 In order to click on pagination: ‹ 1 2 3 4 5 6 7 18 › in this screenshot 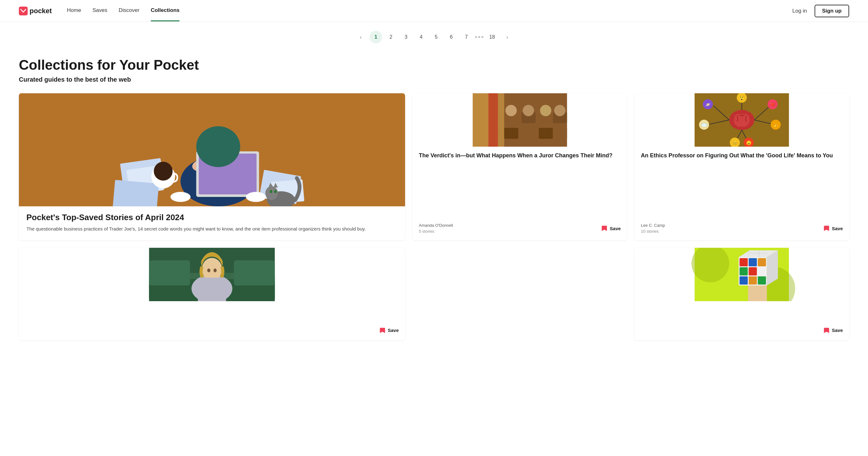, I will do `click(434, 36)`.